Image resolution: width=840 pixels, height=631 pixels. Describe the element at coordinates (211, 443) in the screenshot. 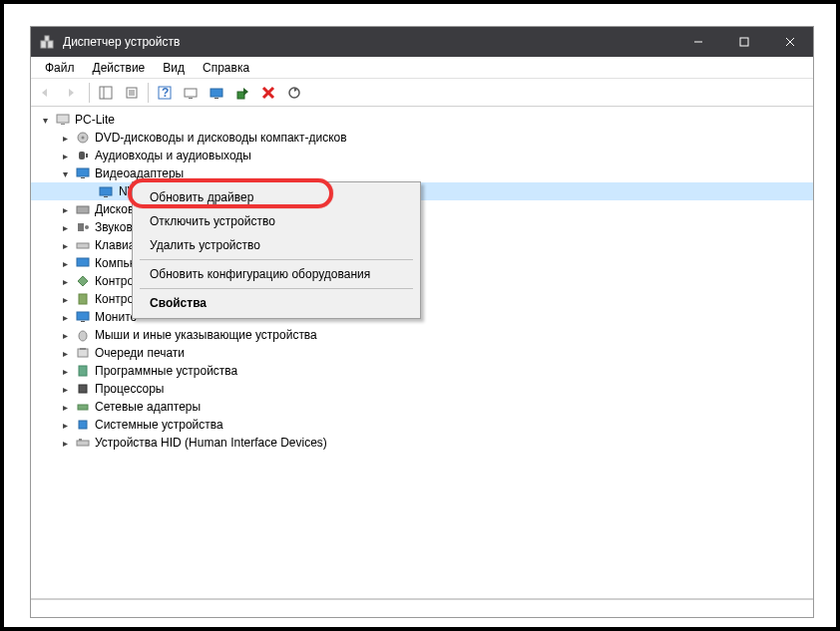

I see `tree-category-label: Устройства HID (Human Interface Devices)` at that location.